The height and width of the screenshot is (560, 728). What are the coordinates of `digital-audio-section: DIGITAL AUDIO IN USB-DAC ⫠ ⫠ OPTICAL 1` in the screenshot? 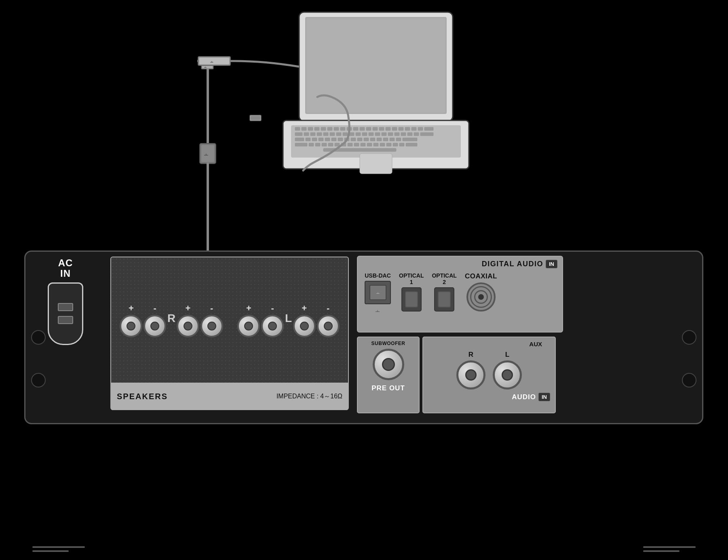 It's located at (460, 294).